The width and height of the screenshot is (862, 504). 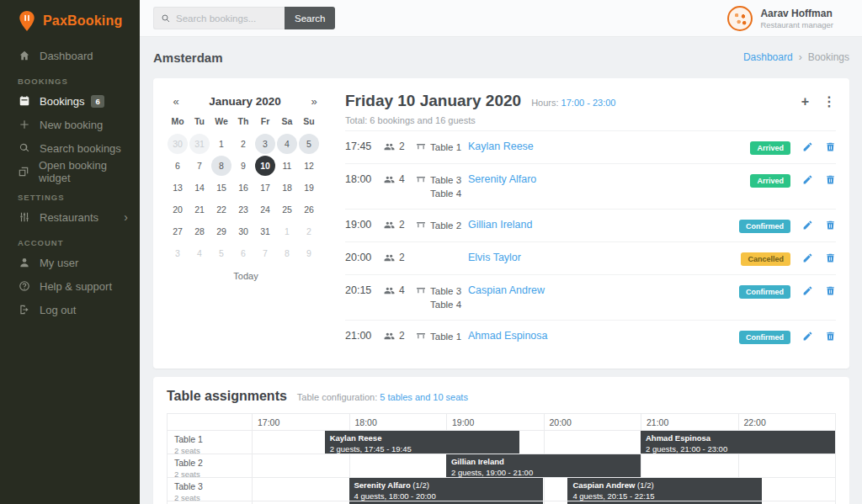 I want to click on calendar-day: 21, so click(x=200, y=210).